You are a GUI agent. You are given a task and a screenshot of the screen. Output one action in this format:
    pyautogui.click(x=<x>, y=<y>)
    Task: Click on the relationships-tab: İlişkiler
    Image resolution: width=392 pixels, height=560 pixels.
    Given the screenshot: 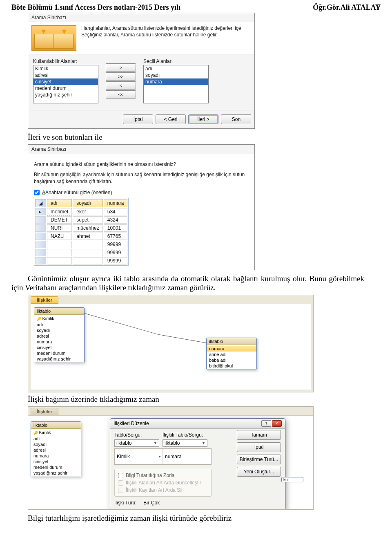 What is the action you would take?
    pyautogui.click(x=45, y=300)
    